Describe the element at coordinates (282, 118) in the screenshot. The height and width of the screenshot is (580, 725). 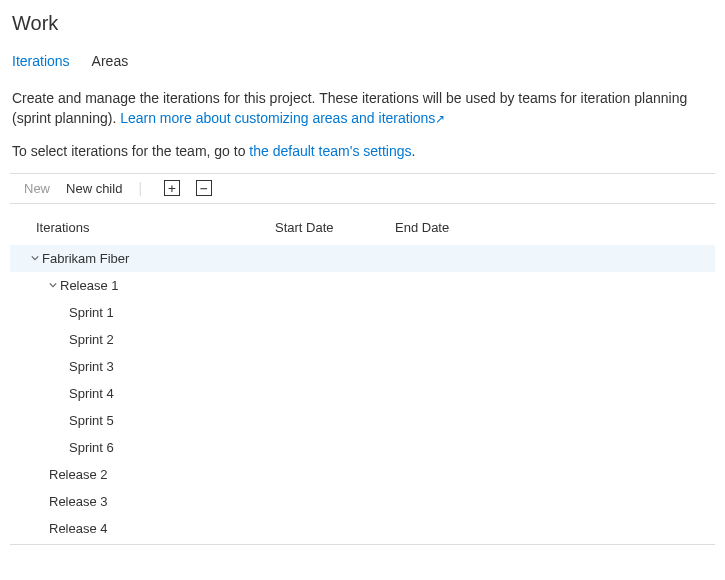
I see `learn-more-link: Learn more about customizing areas and i…` at that location.